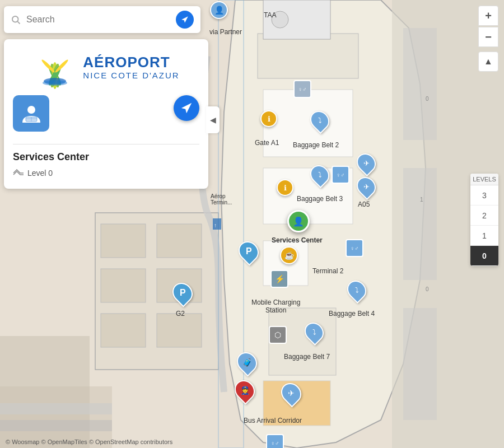 The width and height of the screenshot is (504, 448). Describe the element at coordinates (106, 67) in the screenshot. I see `airport-logo-area: AÉROPORT NICE COTE D'AZUR` at that location.